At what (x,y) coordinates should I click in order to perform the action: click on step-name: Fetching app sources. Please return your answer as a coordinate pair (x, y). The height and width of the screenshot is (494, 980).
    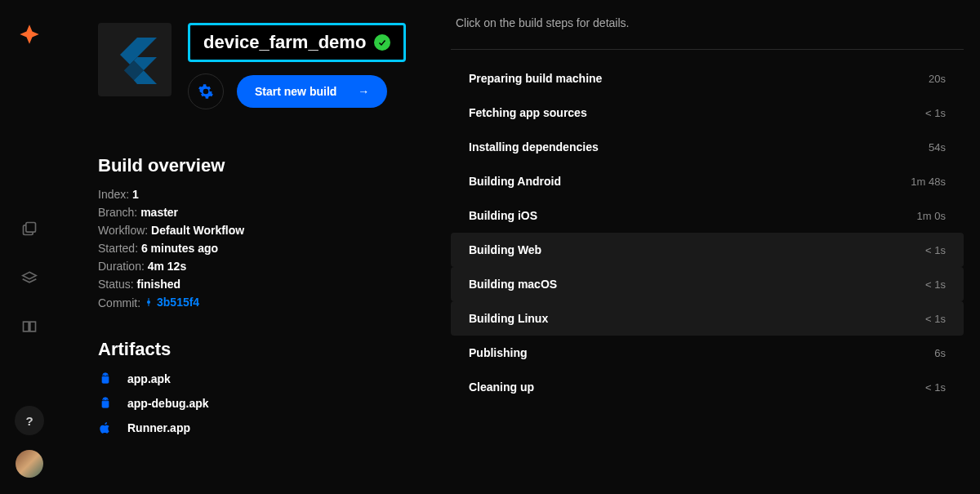
    Looking at the image, I should click on (528, 113).